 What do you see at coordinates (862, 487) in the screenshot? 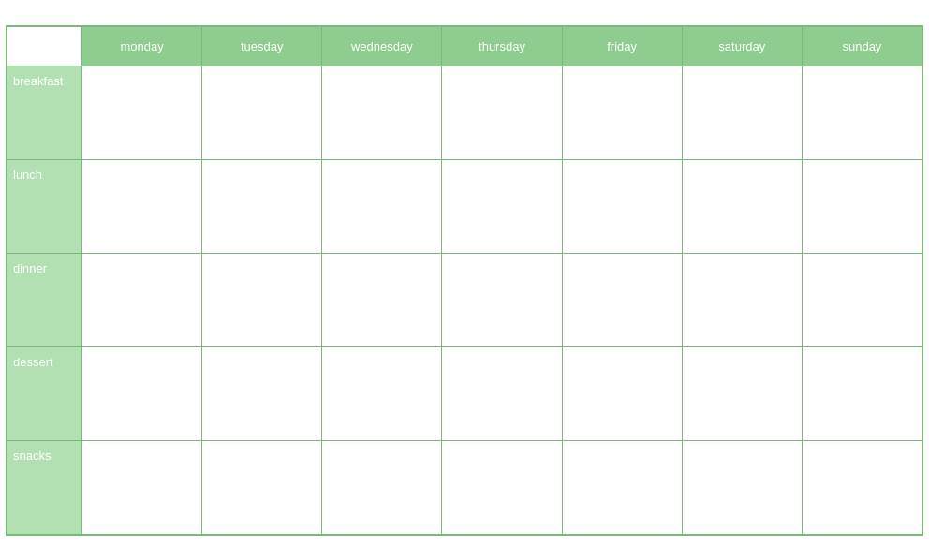
I see `cell-snacks-sunday` at bounding box center [862, 487].